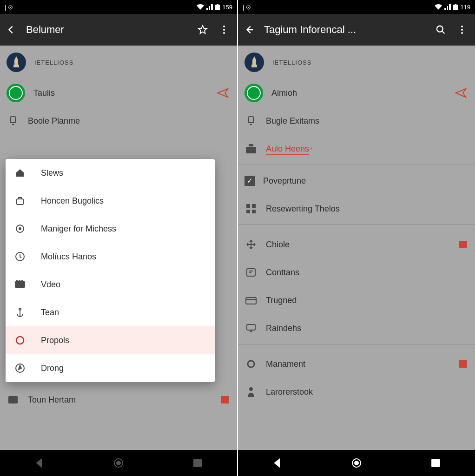  Describe the element at coordinates (357, 245) in the screenshot. I see `list-item: Chiole` at that location.